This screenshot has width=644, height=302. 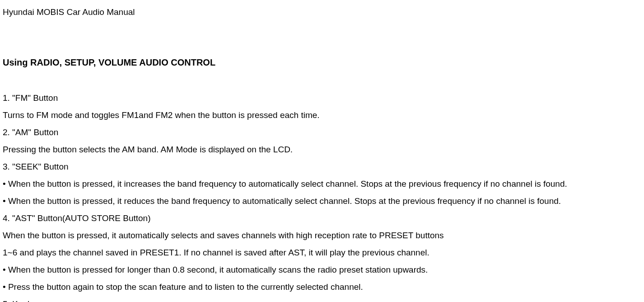 What do you see at coordinates (322, 218) in the screenshot?
I see `line-7: 4. "AST" Button(AUTO STORE Button)` at bounding box center [322, 218].